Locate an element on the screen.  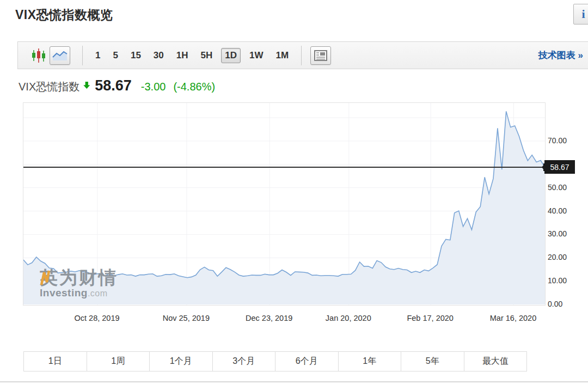
interval-button-5: 5 is located at coordinates (115, 56).